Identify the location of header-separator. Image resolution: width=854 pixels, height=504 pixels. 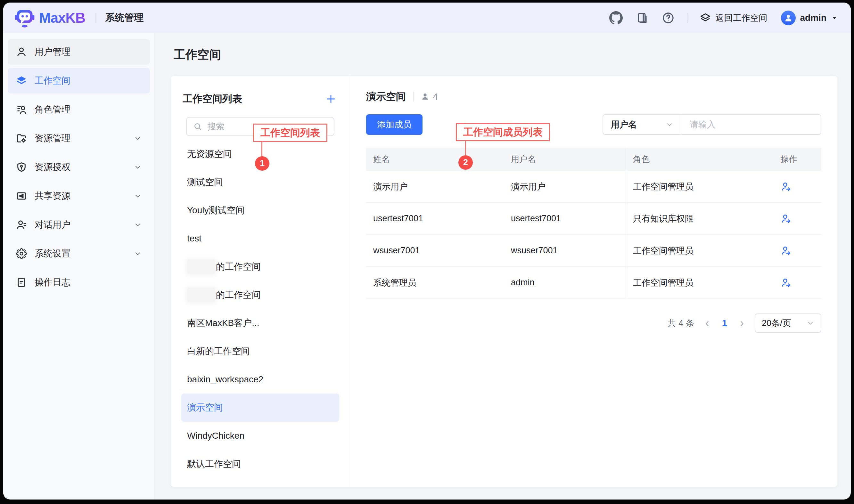
(687, 18).